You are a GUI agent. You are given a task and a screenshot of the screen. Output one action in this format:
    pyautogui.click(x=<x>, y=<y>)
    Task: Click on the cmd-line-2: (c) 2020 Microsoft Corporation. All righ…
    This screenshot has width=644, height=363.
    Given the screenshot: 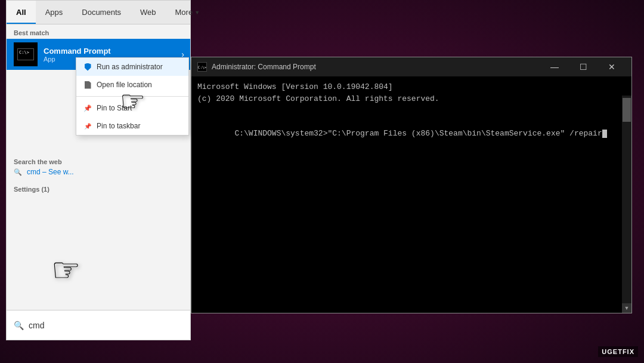 What is the action you would take?
    pyautogui.click(x=411, y=99)
    